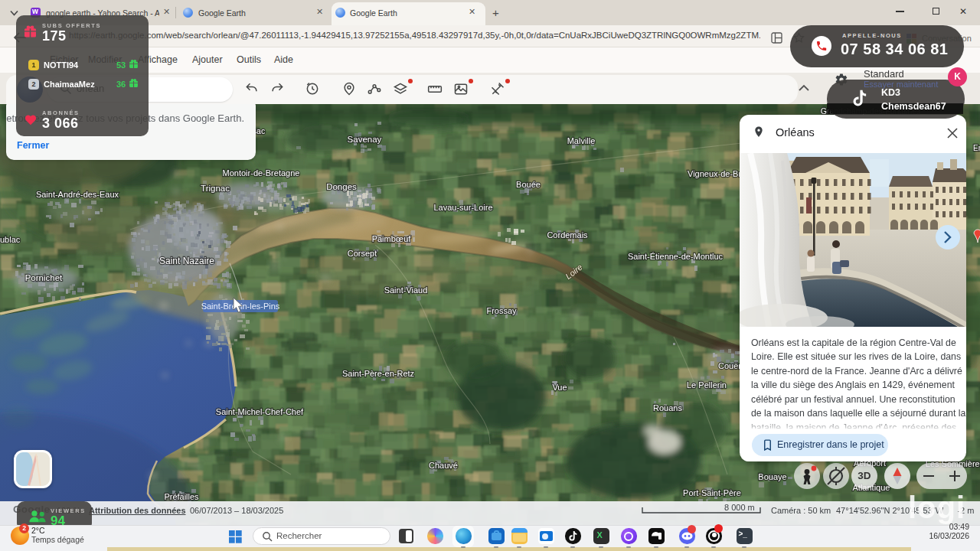  I want to click on svg-text: Malville, so click(582, 141).